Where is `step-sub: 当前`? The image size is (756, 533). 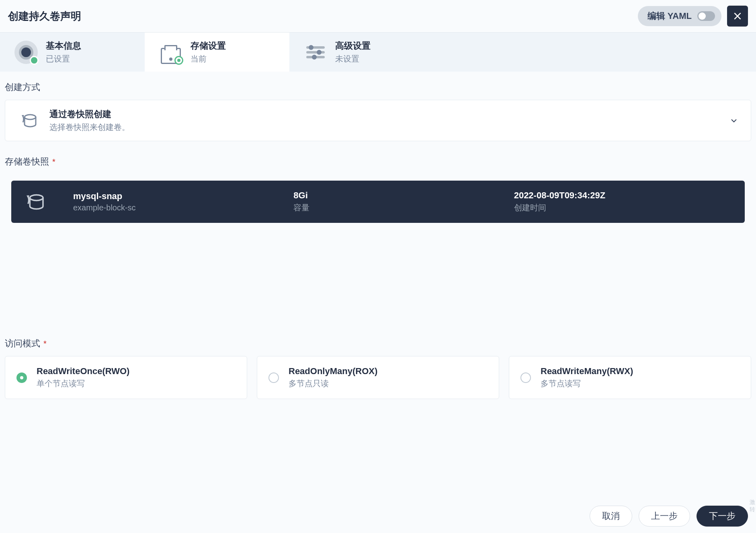 step-sub: 当前 is located at coordinates (208, 59).